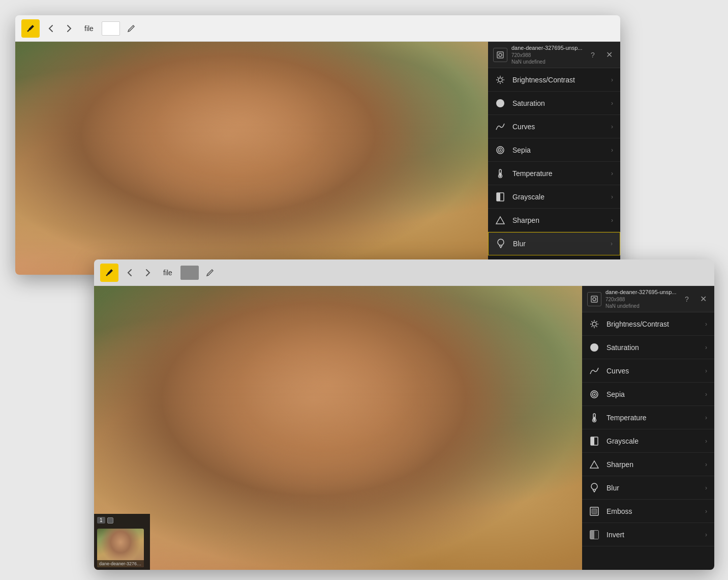 The width and height of the screenshot is (728, 580). What do you see at coordinates (562, 80) in the screenshot?
I see `menu-item-label: Brightness/Contrast` at bounding box center [562, 80].